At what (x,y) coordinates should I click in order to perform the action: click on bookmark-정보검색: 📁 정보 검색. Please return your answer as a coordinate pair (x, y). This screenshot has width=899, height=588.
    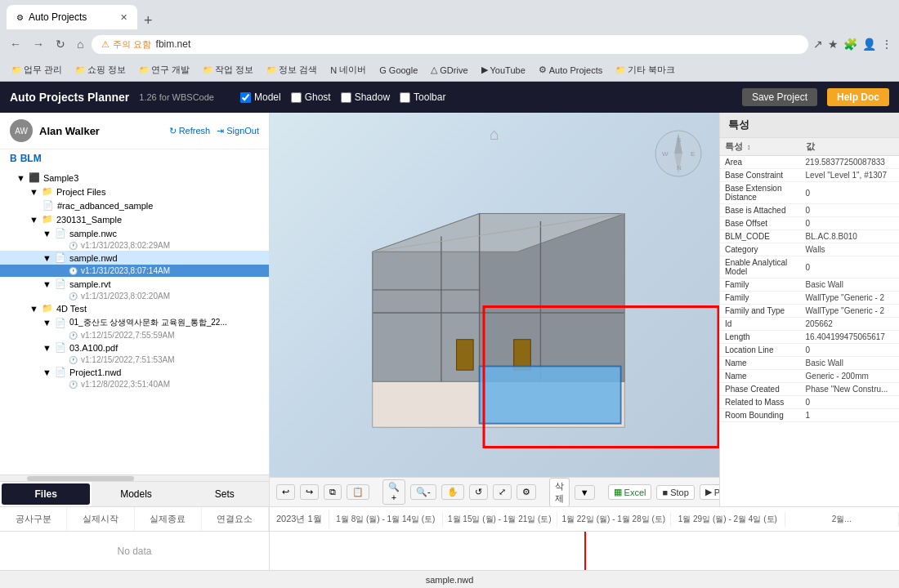
    Looking at the image, I should click on (292, 70).